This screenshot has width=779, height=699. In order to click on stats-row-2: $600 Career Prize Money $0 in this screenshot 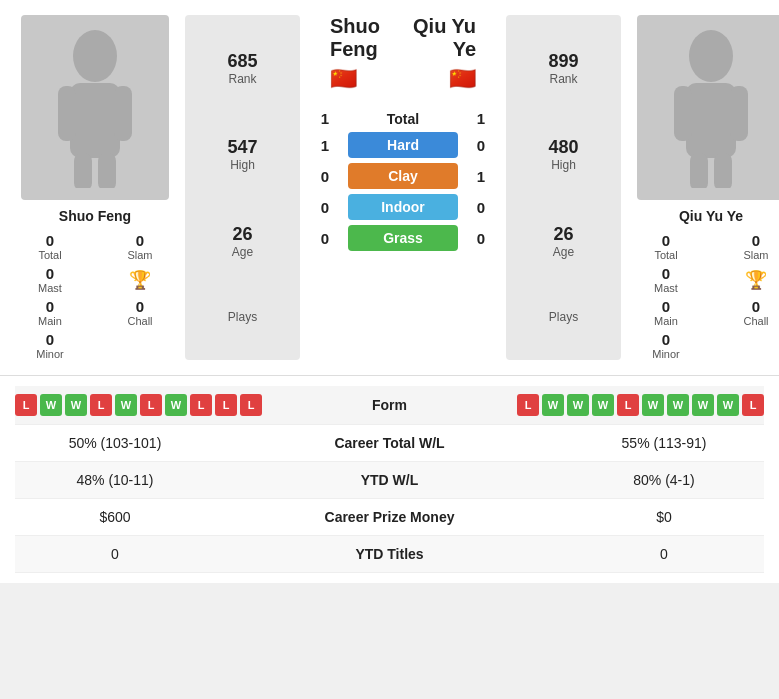, I will do `click(390, 518)`.